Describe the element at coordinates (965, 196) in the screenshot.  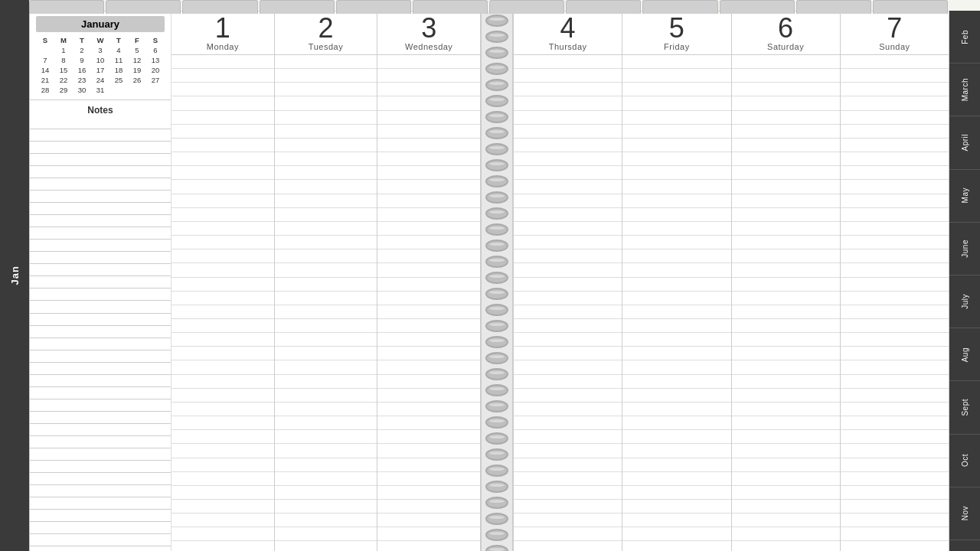
I see `month-tab-may: May` at that location.